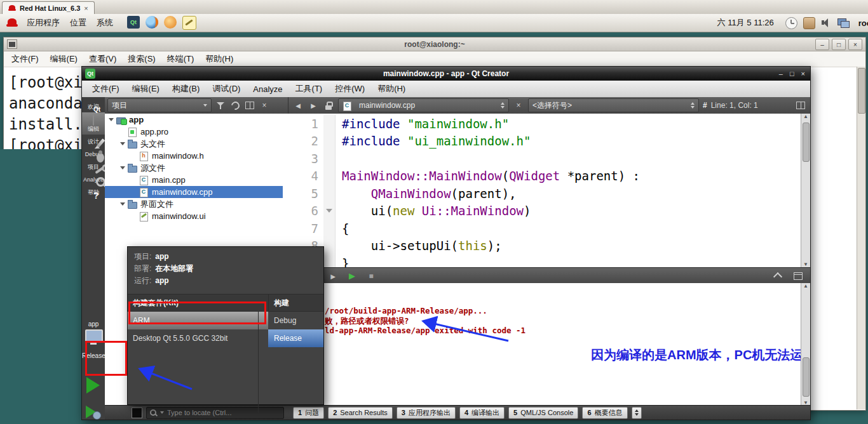 This screenshot has height=424, width=868. I want to click on lock-icon, so click(329, 105).